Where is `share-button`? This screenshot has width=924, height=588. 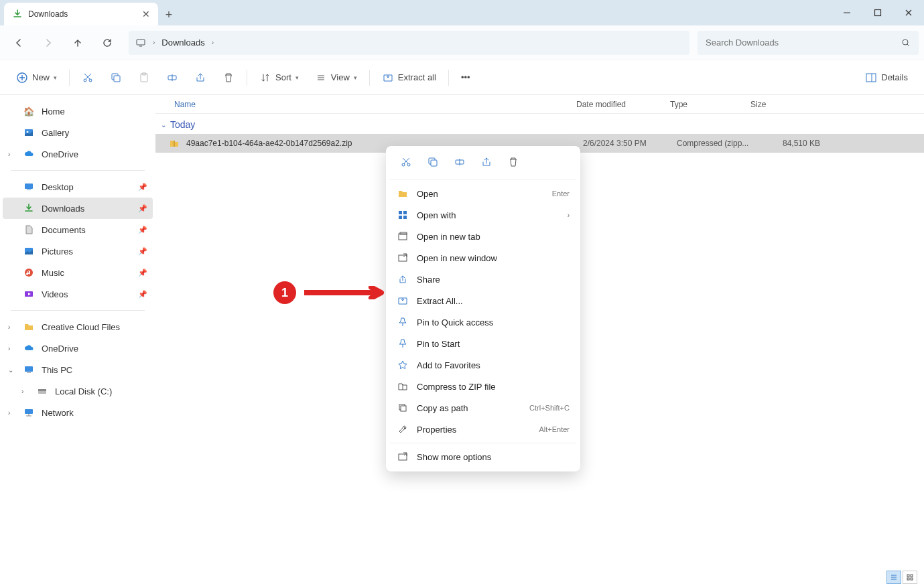
share-button is located at coordinates (200, 78).